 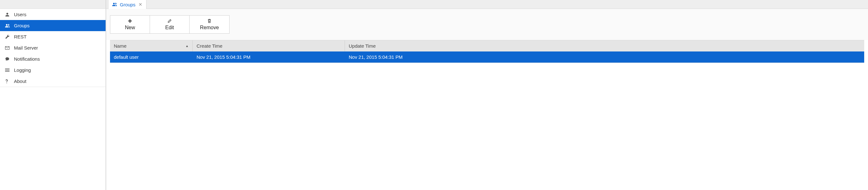 What do you see at coordinates (20, 37) in the screenshot?
I see `sidebar-item-label: REST` at bounding box center [20, 37].